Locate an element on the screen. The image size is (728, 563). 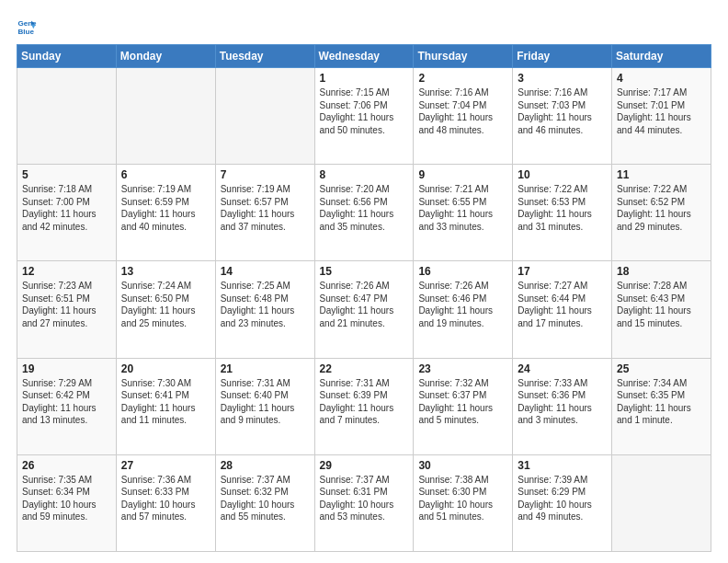
day-number: 12 is located at coordinates (66, 271).